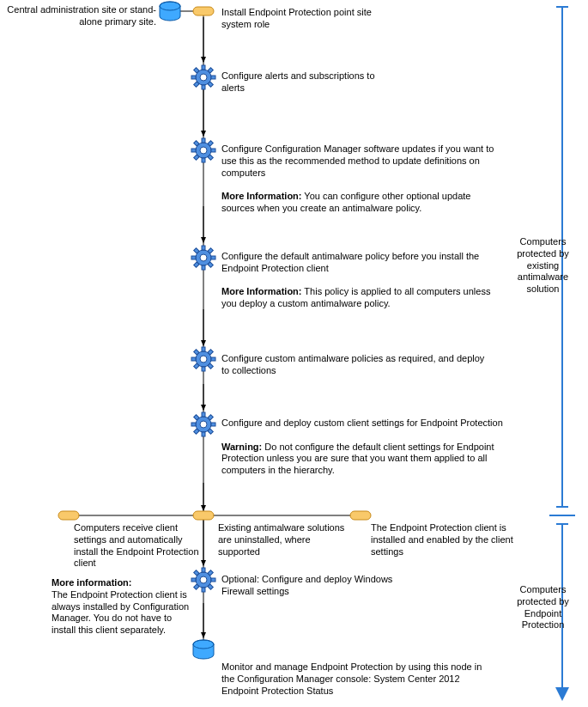 The image size is (588, 707). What do you see at coordinates (138, 546) in the screenshot?
I see `branch-left-text: Computers receive client settings and au…` at bounding box center [138, 546].